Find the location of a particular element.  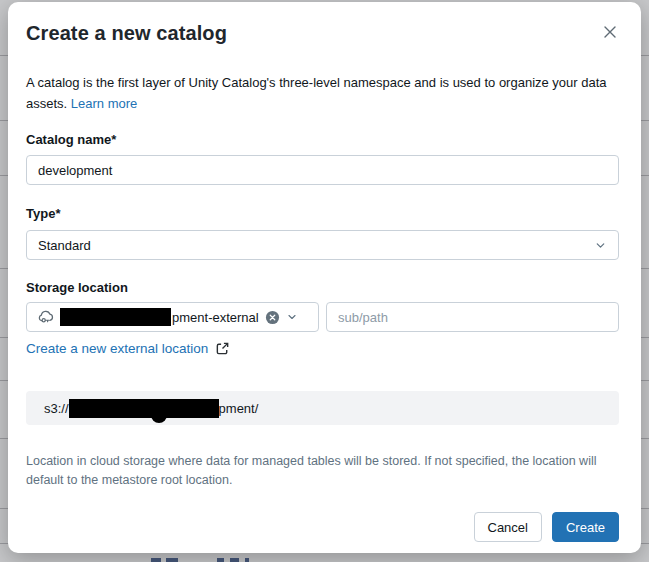

modal-title: Create a new catalog is located at coordinates (322, 33).